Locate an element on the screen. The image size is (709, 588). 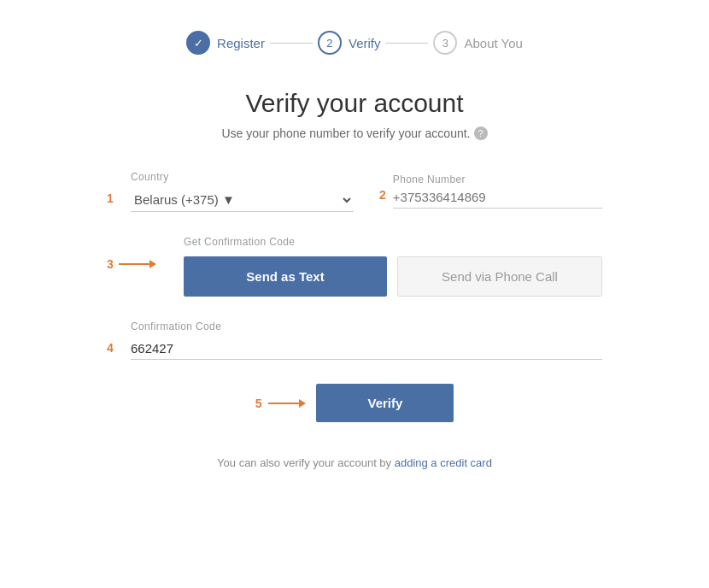
send-call-button: Send via Phone Call is located at coordinates (500, 277).